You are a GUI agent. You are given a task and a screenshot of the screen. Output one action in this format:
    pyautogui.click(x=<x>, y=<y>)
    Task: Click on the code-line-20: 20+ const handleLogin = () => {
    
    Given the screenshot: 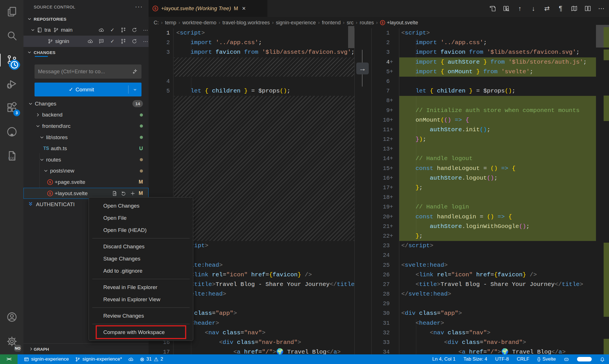 What is the action you would take?
    pyautogui.click(x=484, y=217)
    